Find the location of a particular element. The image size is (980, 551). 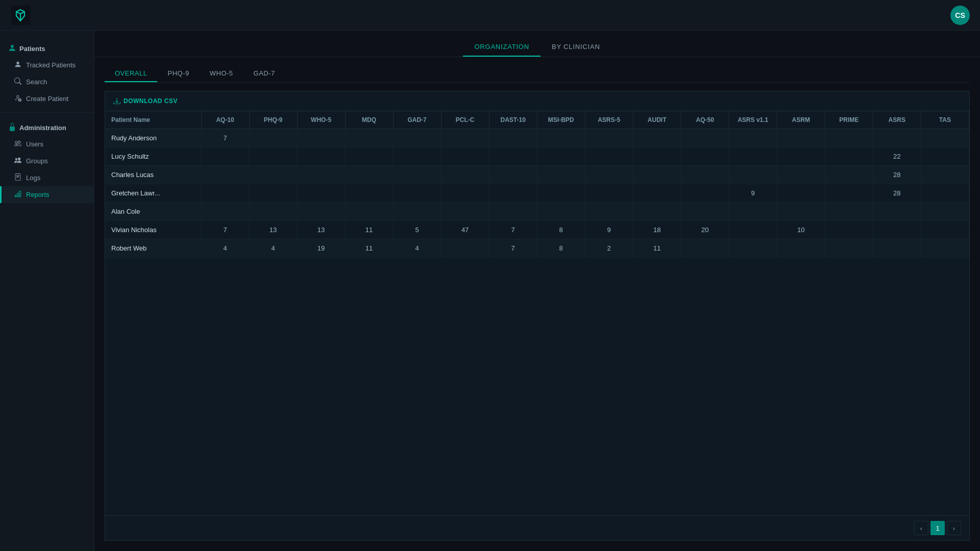

col-pclc: PCL-C is located at coordinates (465, 120).